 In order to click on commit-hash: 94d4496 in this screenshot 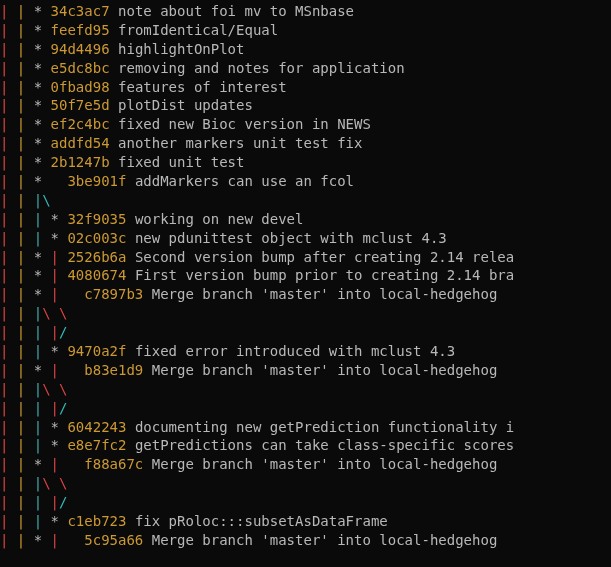, I will do `click(80, 49)`.